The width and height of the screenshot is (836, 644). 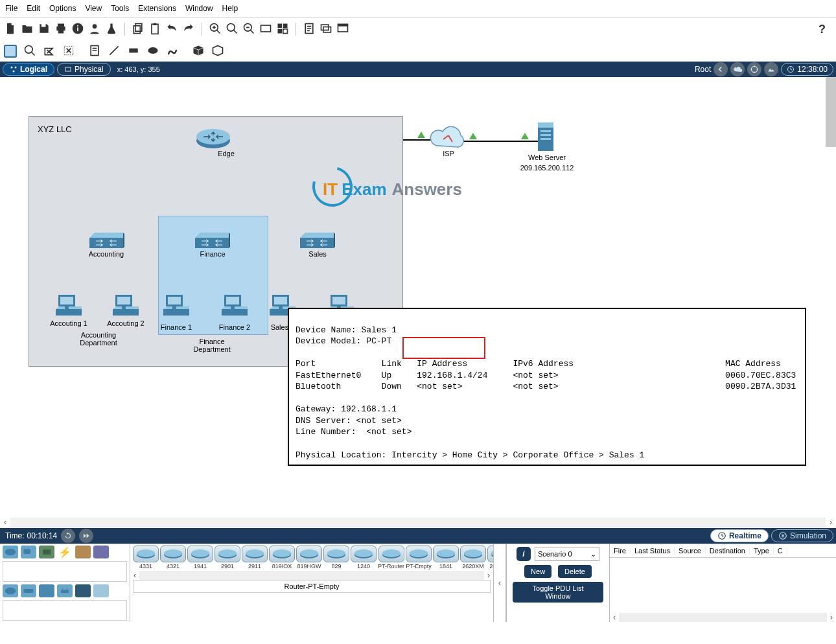 What do you see at coordinates (831, 112) in the screenshot?
I see `vertical-scrollbar` at bounding box center [831, 112].